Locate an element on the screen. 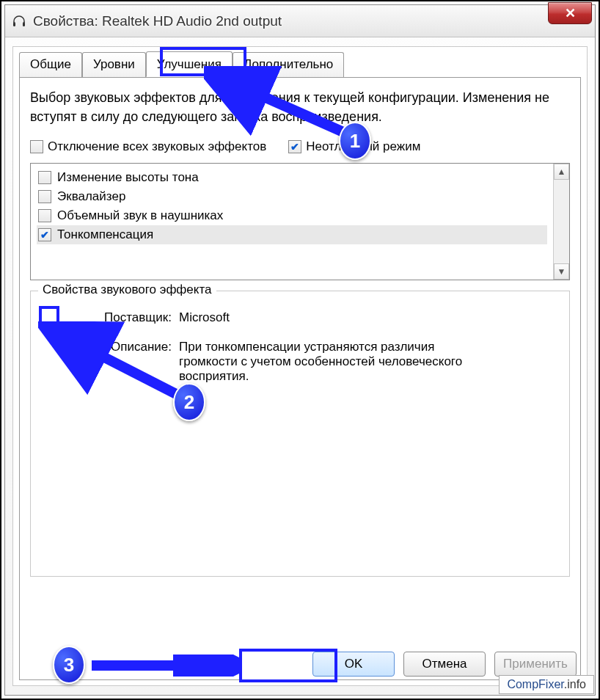  close-icon: ✕ is located at coordinates (571, 13).